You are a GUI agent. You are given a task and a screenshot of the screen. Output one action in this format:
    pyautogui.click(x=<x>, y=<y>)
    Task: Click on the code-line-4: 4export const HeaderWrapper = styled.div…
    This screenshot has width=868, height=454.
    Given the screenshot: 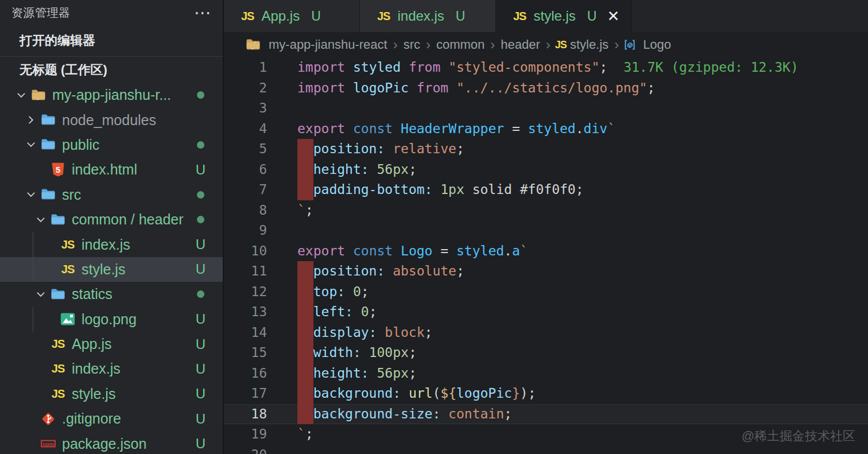 What is the action you would take?
    pyautogui.click(x=546, y=129)
    